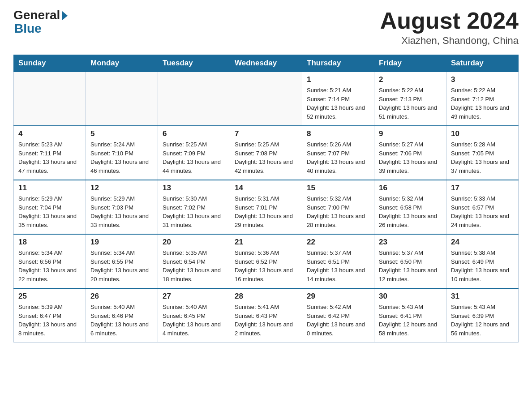 This screenshot has height=411, width=532. I want to click on day-info: Sunrise: 5:22 AMSunset: 7:13 PMDaylight:…, so click(410, 103).